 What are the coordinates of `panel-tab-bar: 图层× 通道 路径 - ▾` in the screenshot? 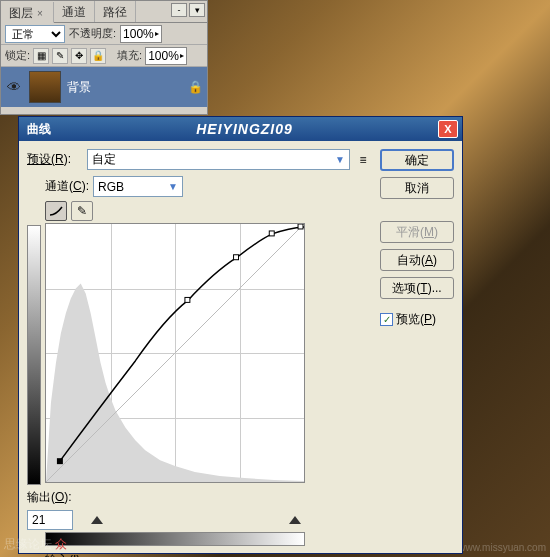 It's located at (104, 12).